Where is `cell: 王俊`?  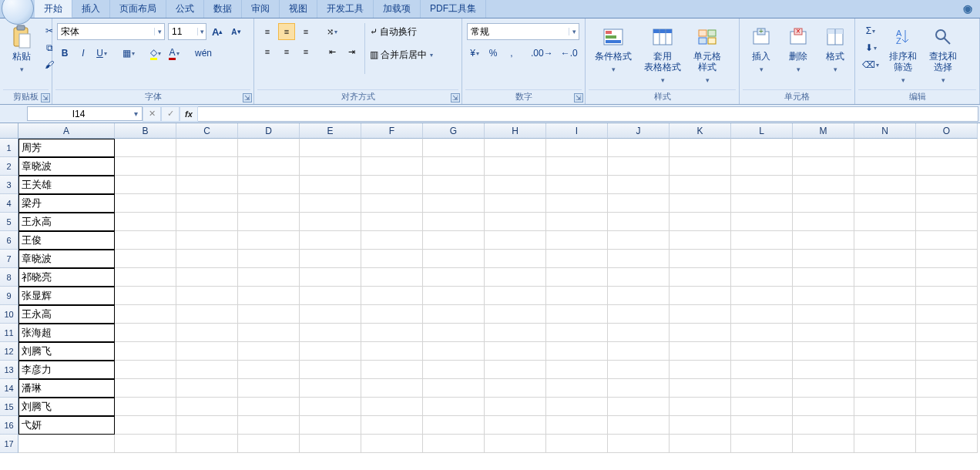 cell: 王俊 is located at coordinates (66, 240).